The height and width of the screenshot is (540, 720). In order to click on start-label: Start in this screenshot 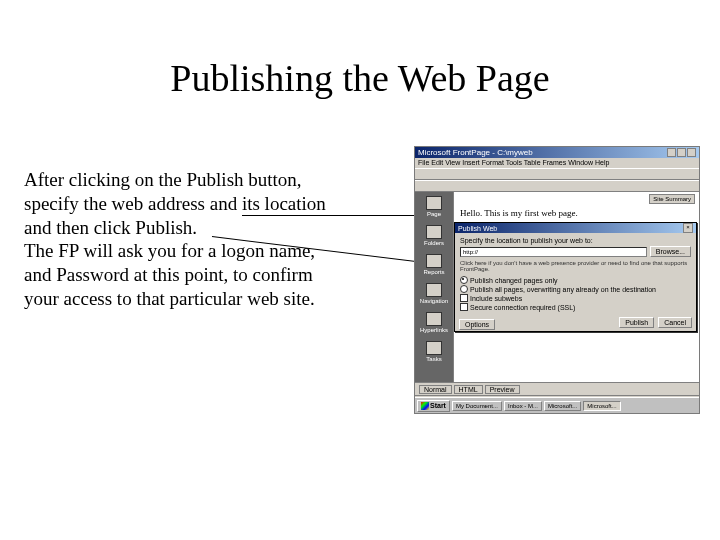, I will do `click(438, 406)`.